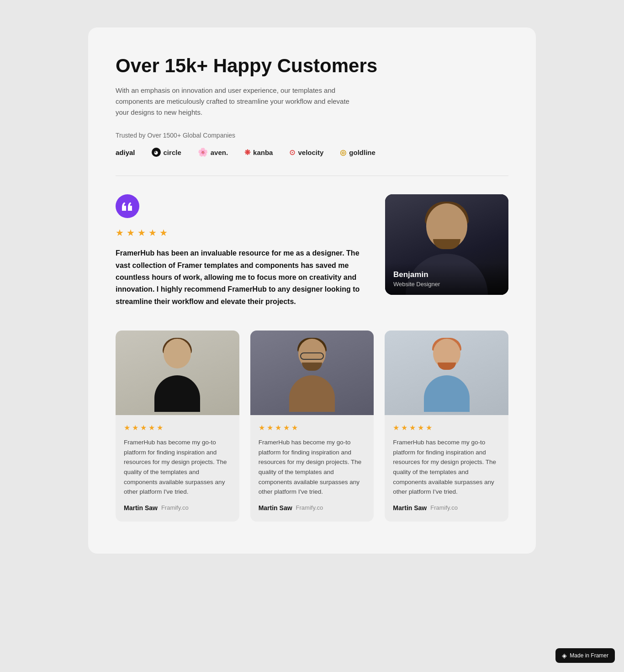 The height and width of the screenshot is (672, 624). I want to click on r1-head, so click(177, 354).